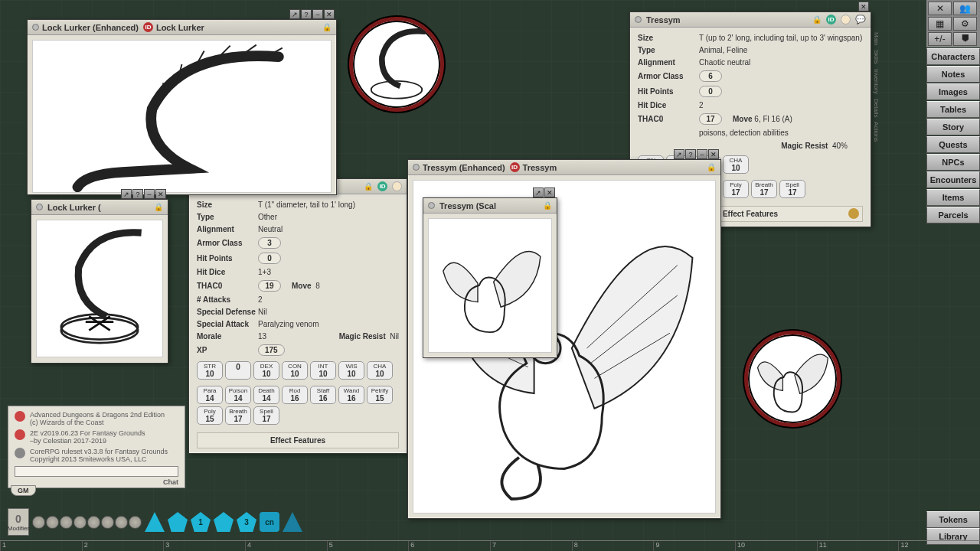  I want to click on tab-enhanced: Tressym (Enhanced), so click(464, 168).